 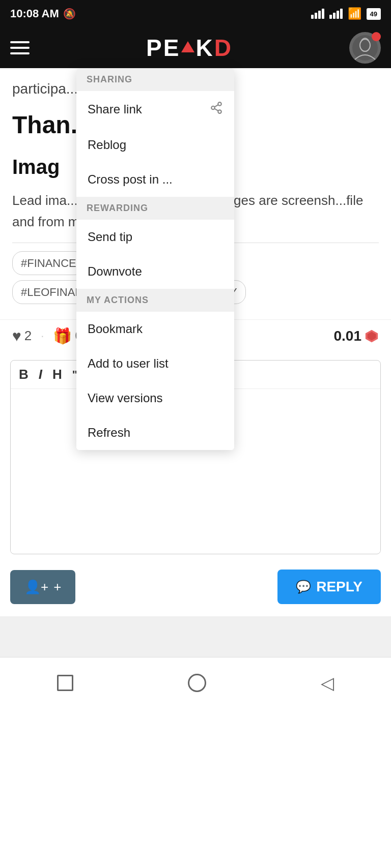 What do you see at coordinates (69, 14) in the screenshot?
I see `mute-icon: 🔕` at bounding box center [69, 14].